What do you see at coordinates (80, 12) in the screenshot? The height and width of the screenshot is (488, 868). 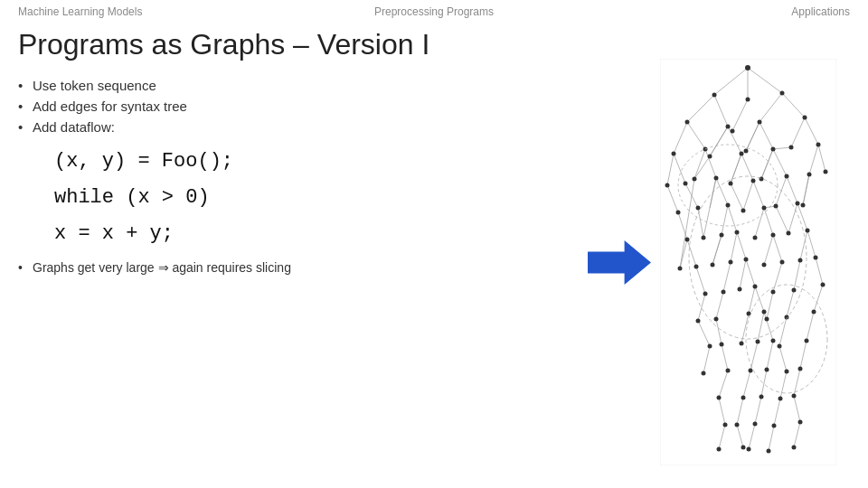 I see `nav-left: Machine Learning Models` at bounding box center [80, 12].